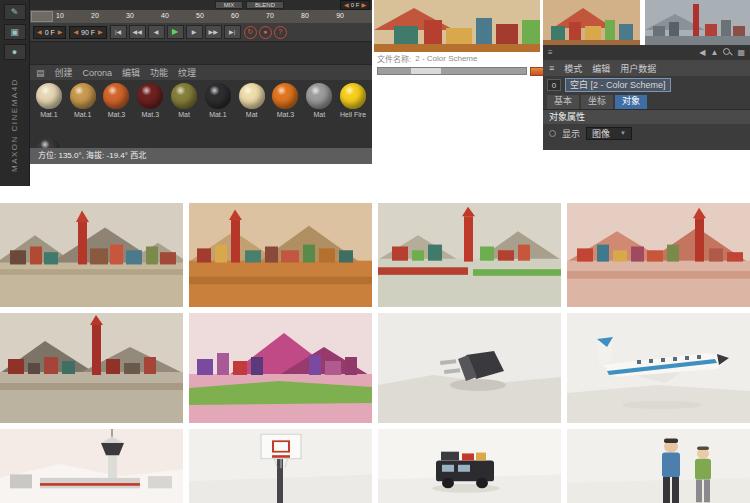 Image resolution: width=750 pixels, height=503 pixels. What do you see at coordinates (728, 52) in the screenshot?
I see `search-icon` at bounding box center [728, 52].